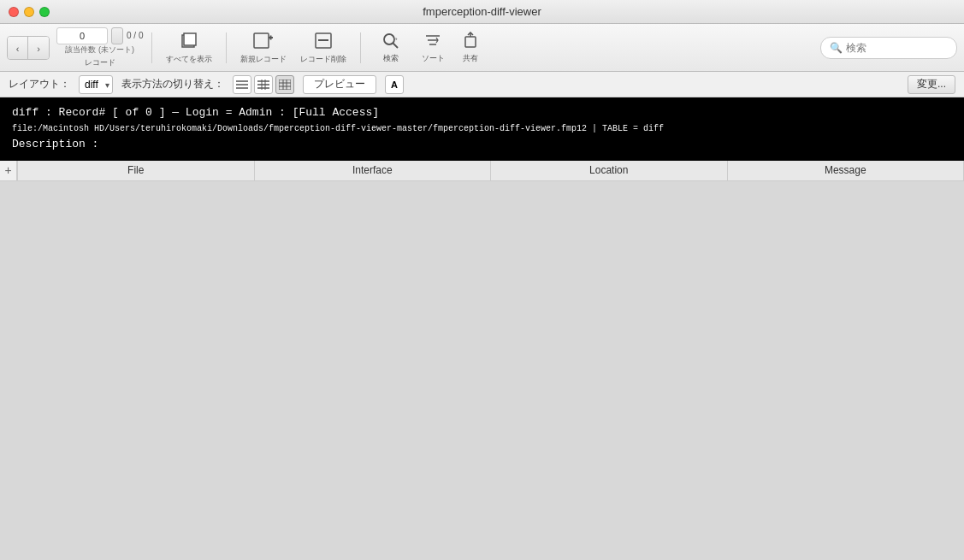 Image resolution: width=964 pixels, height=560 pixels. Describe the element at coordinates (9, 171) in the screenshot. I see `add-row-button: +` at that location.